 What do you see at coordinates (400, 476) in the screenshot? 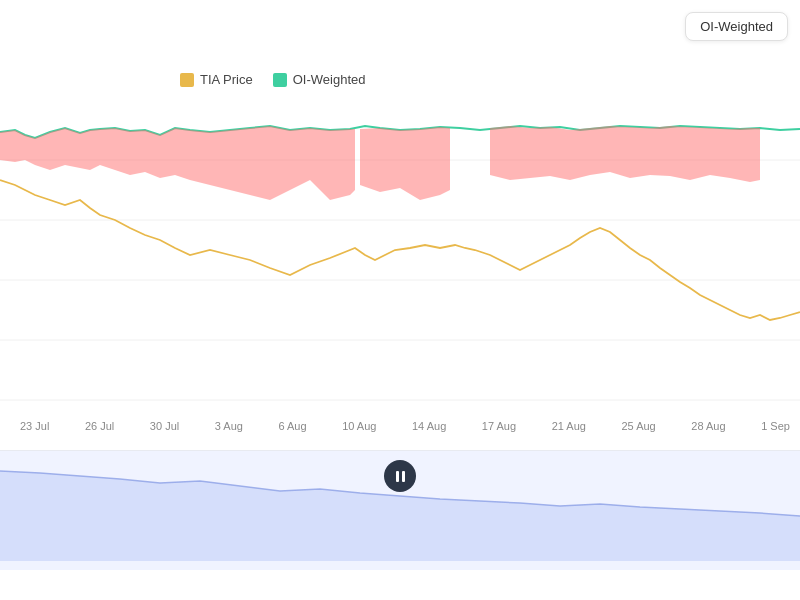
I see `pause-button` at bounding box center [400, 476].